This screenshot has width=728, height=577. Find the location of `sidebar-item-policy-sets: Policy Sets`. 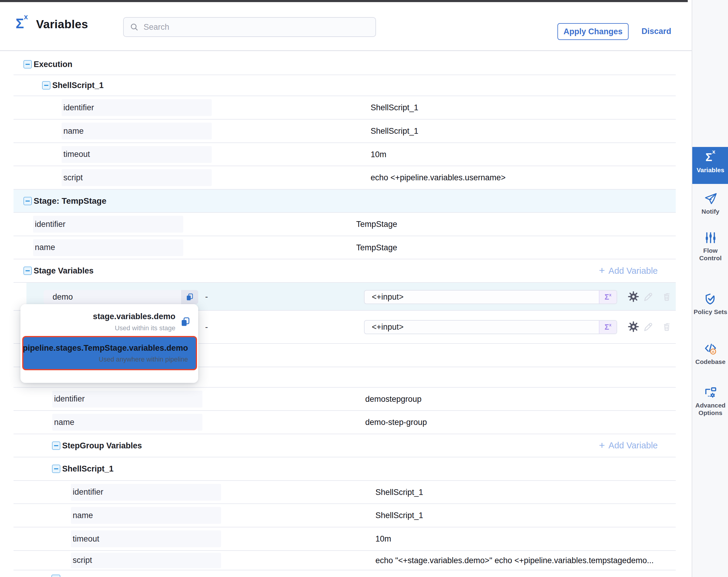

sidebar-item-policy-sets: Policy Sets is located at coordinates (710, 304).